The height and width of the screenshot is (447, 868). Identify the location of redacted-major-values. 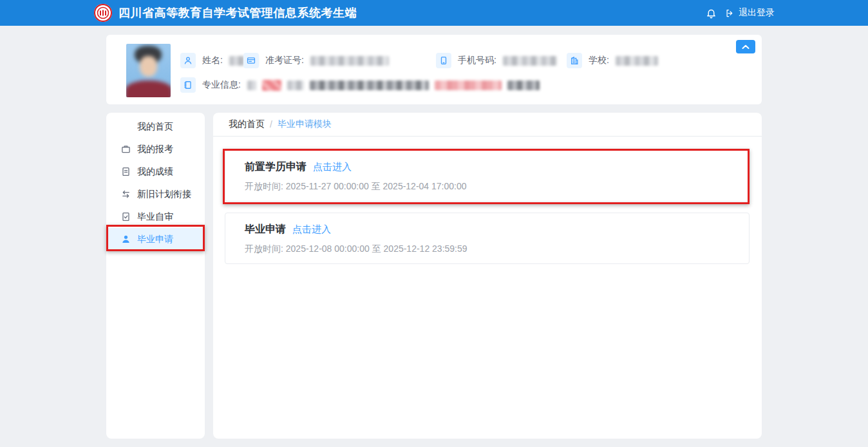
(393, 85).